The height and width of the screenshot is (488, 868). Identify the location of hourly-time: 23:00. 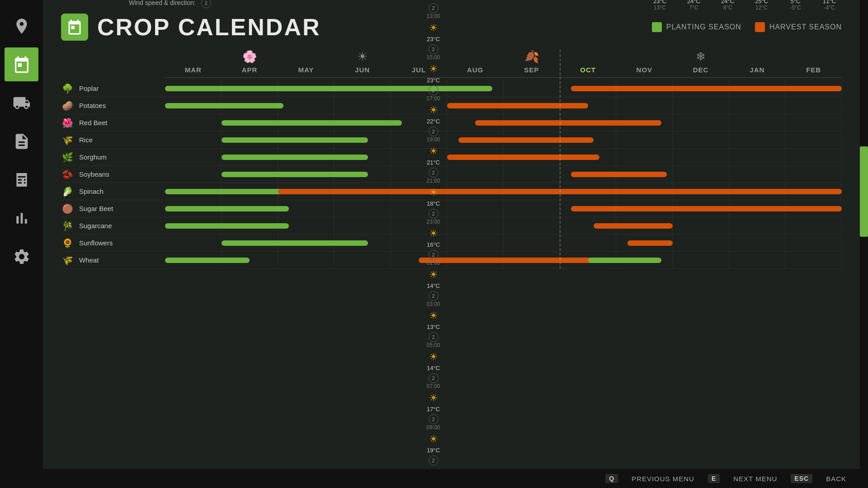
(433, 222).